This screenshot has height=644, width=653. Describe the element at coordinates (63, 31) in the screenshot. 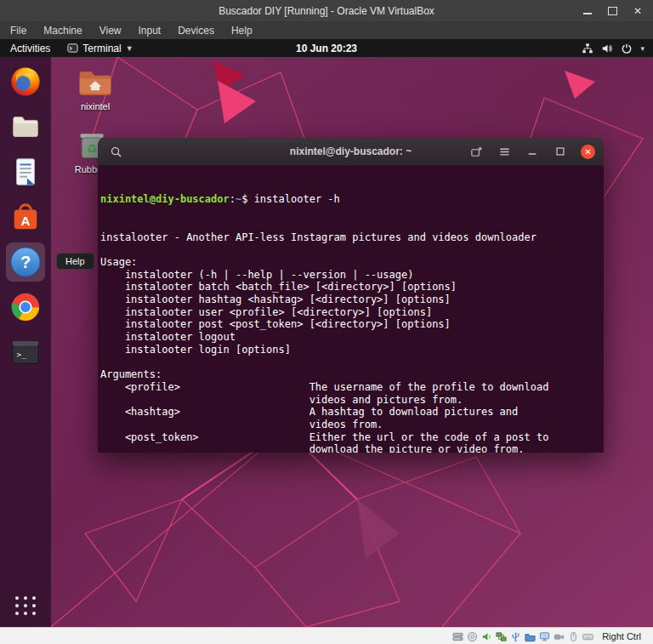

I see `vbox-menu-machine: Machine` at that location.